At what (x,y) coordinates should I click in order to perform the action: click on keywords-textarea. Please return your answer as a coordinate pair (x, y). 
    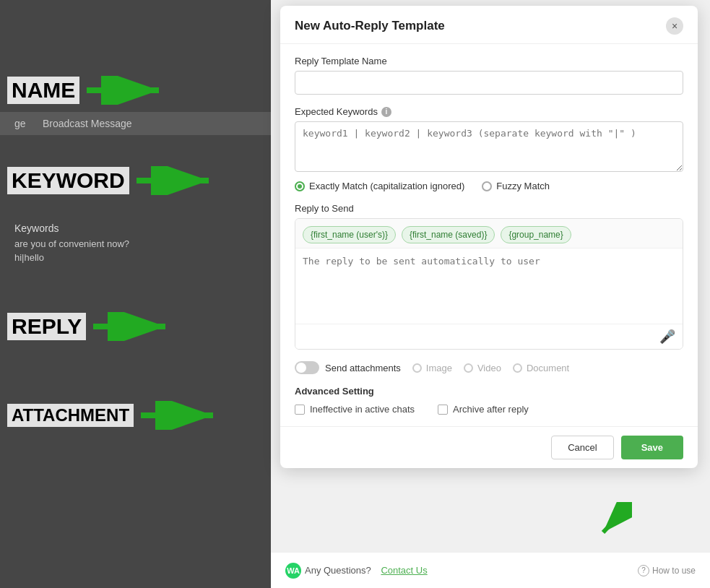
    Looking at the image, I should click on (489, 147).